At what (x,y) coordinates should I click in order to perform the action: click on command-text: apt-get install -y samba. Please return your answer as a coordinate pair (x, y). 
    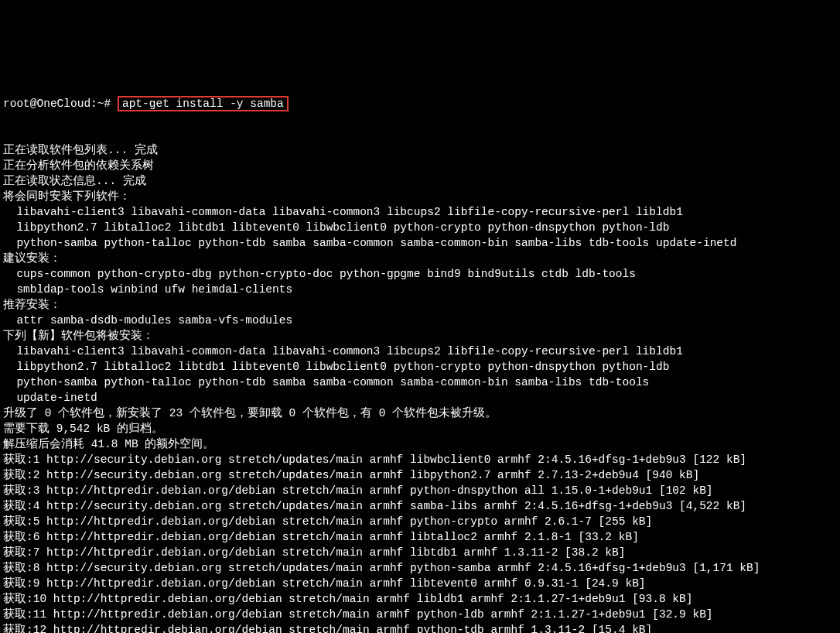
    Looking at the image, I should click on (203, 104).